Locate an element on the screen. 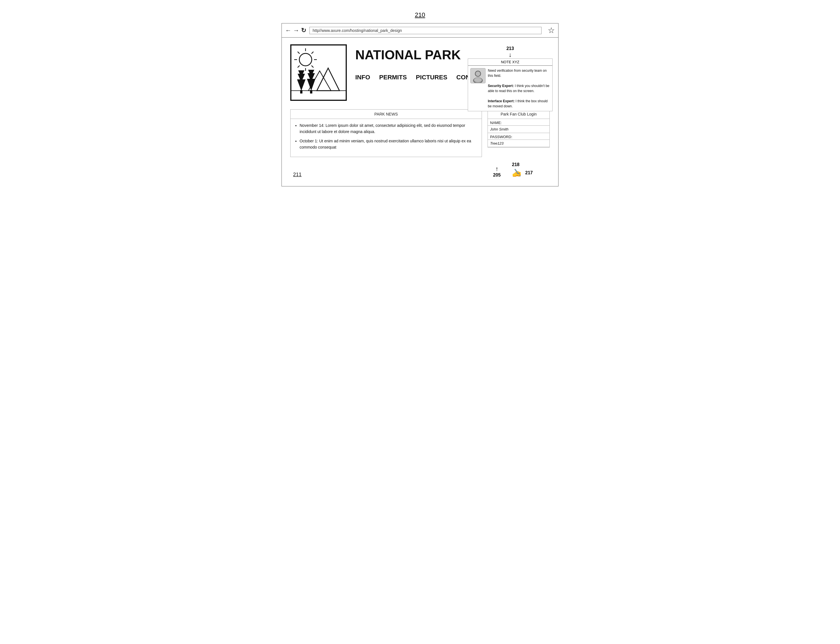 This screenshot has height=644, width=840. back-button: ← is located at coordinates (288, 31).